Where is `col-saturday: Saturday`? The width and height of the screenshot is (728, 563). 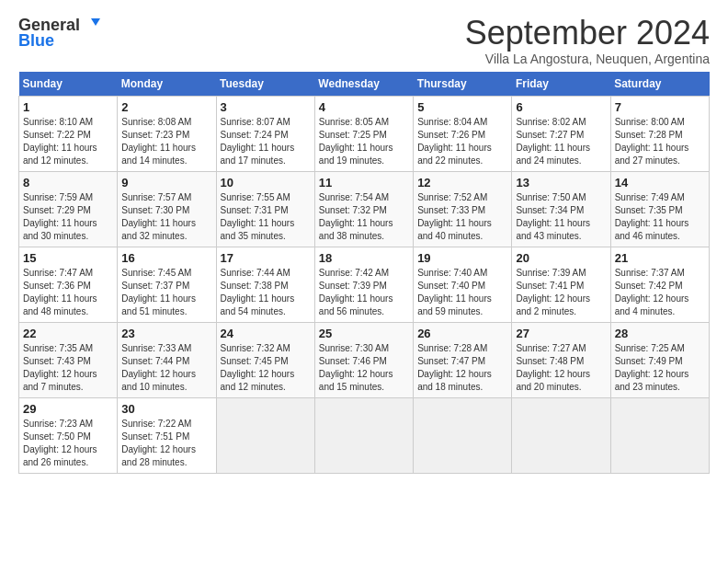
col-saturday: Saturday is located at coordinates (660, 85).